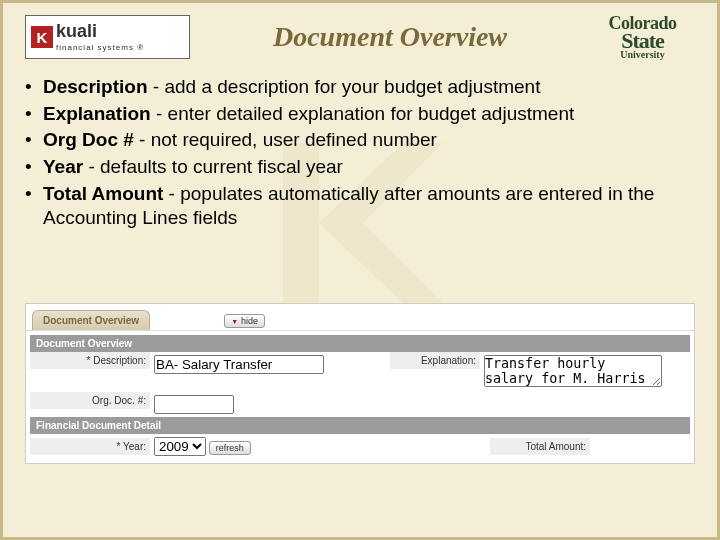 The height and width of the screenshot is (540, 720). What do you see at coordinates (76, 31) in the screenshot?
I see `kuali-brand: kuali` at bounding box center [76, 31].